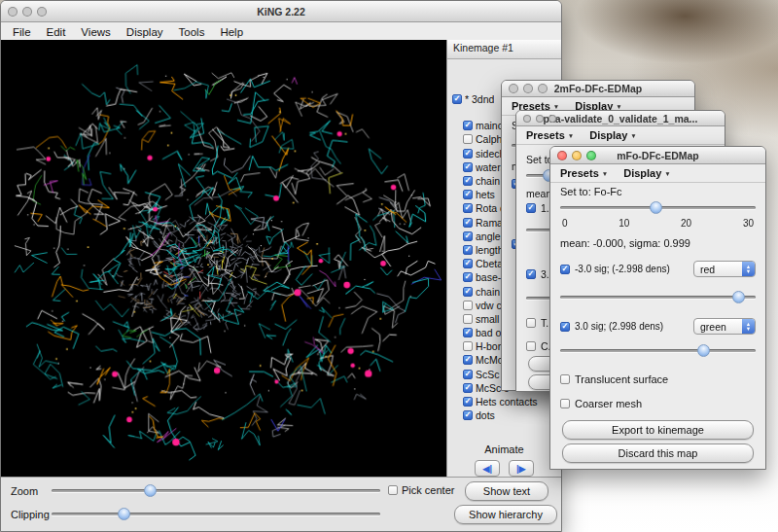 The image size is (778, 532). What do you see at coordinates (231, 32) in the screenshot?
I see `menu-help: Help` at bounding box center [231, 32].